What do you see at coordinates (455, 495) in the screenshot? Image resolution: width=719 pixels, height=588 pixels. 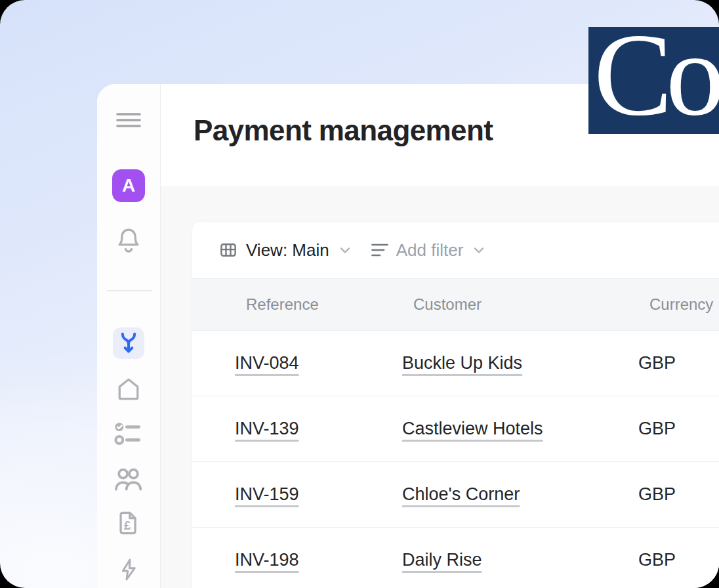 I see `table-row: INV-159 Chloe's Corner GBP` at bounding box center [455, 495].